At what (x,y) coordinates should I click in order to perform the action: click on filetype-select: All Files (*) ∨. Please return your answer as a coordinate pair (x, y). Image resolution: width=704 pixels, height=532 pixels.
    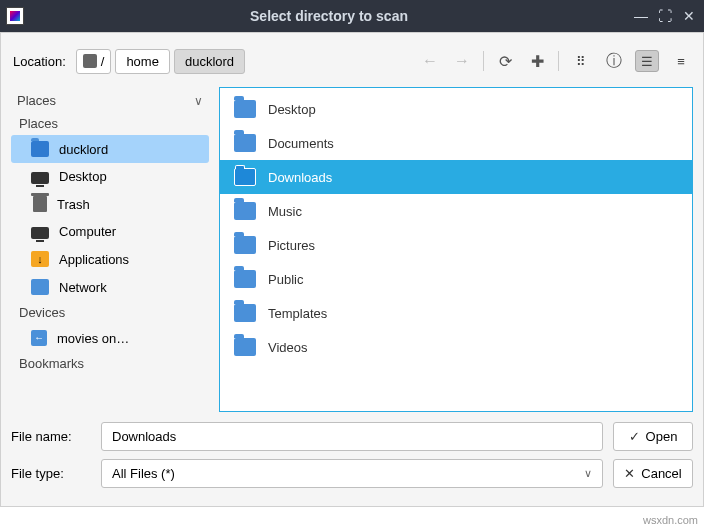
    Looking at the image, I should click on (352, 474).